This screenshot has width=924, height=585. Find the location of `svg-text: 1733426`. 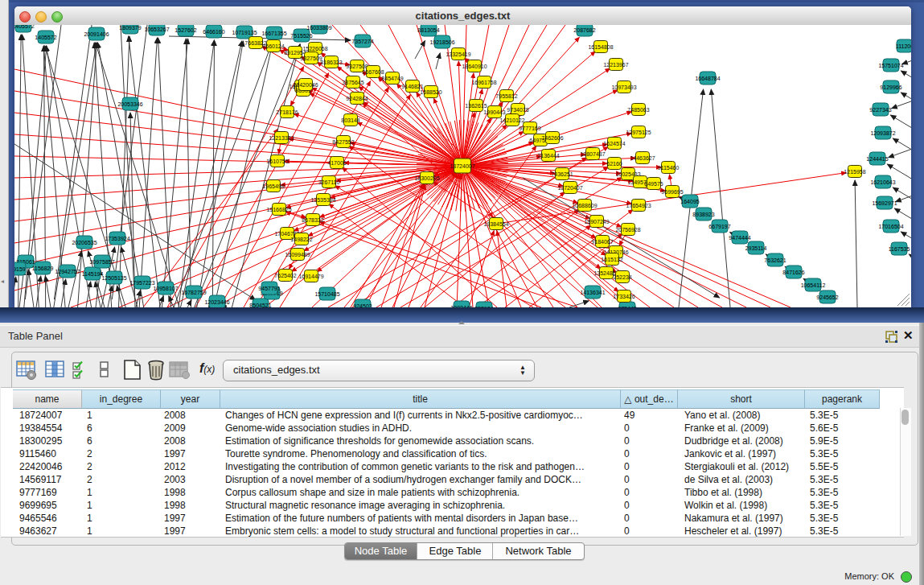

svg-text: 1733426 is located at coordinates (624, 296).